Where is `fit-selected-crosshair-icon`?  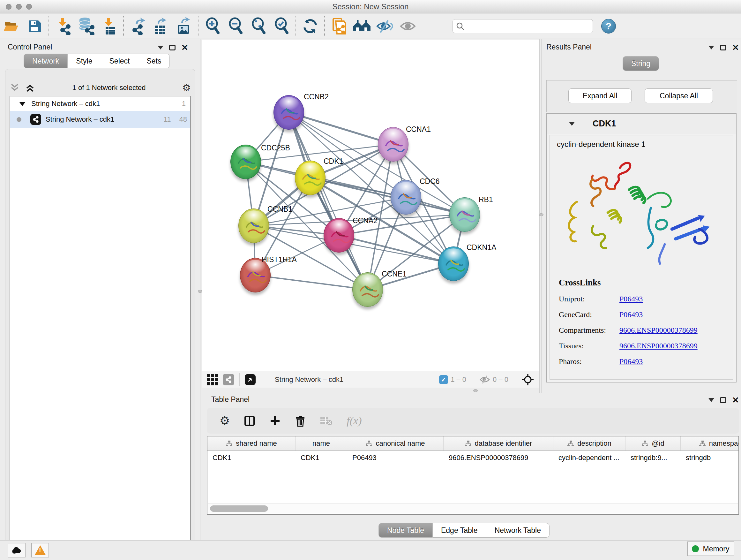
fit-selected-crosshair-icon is located at coordinates (528, 380).